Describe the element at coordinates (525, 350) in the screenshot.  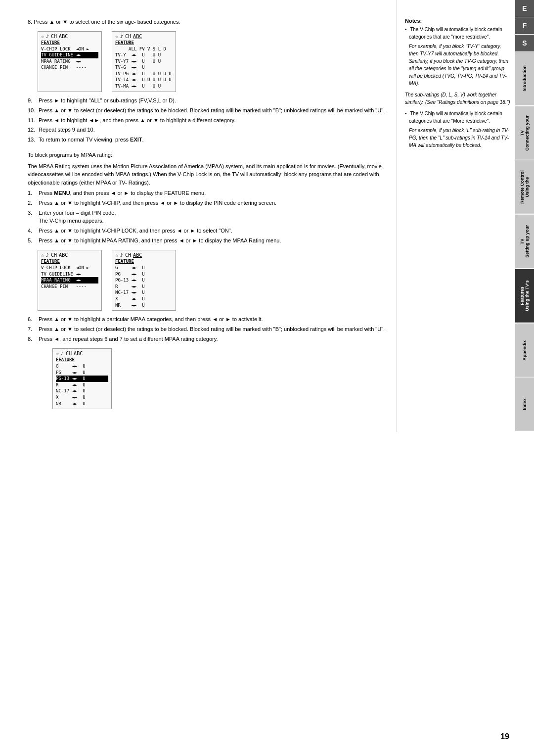
I see `tab-appendix: Appendix` at that location.